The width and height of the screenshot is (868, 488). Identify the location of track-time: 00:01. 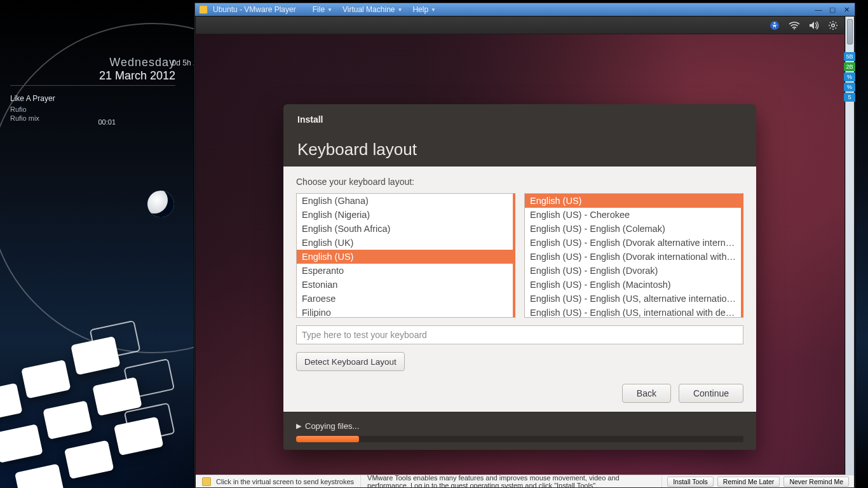
(107, 122).